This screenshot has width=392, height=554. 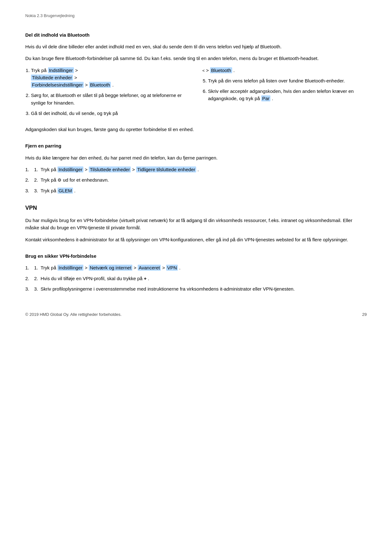 I want to click on s4-step1-prefix: Tryk på, so click(x=49, y=268).